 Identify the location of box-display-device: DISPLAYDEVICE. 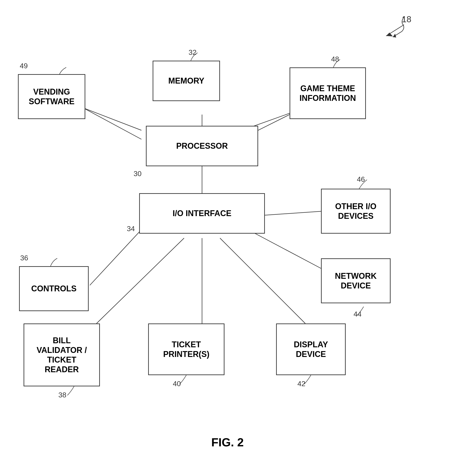
(311, 349).